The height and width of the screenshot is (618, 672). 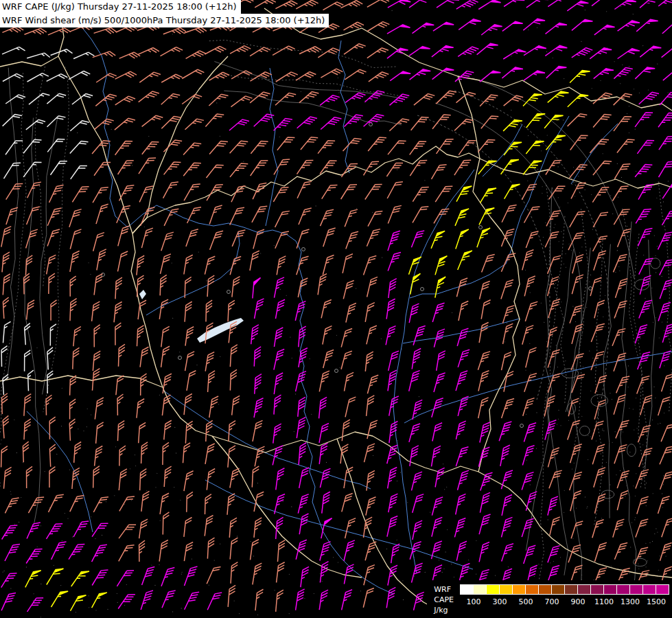 I want to click on contour-line, so click(x=629, y=413).